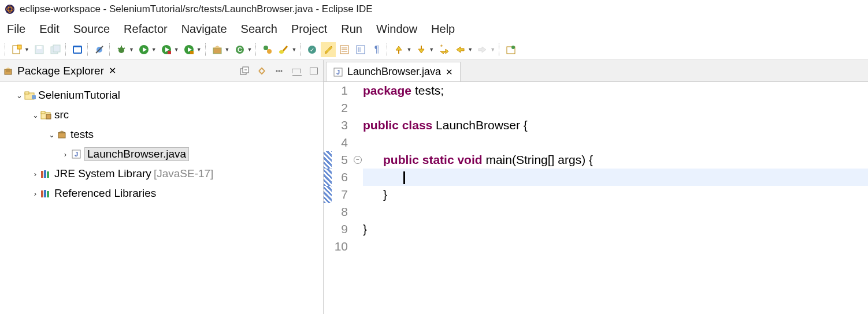  Describe the element at coordinates (340, 212) in the screenshot. I see `line-number: 8` at that location.